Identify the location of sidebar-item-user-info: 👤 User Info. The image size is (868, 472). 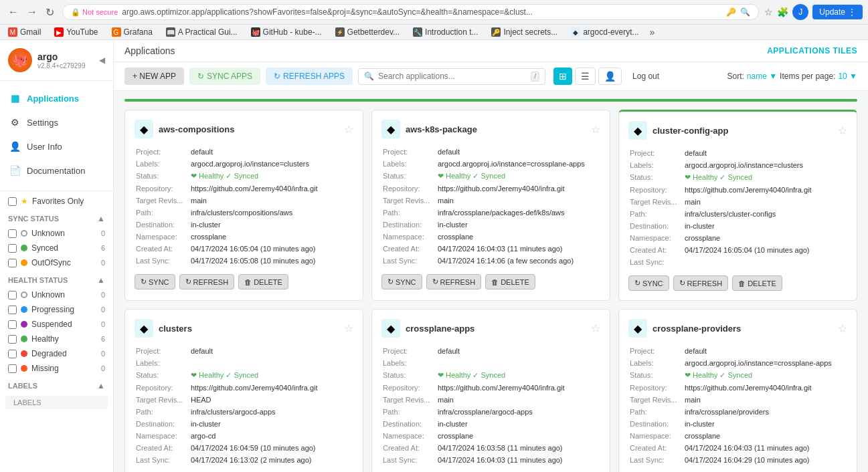
(56, 146).